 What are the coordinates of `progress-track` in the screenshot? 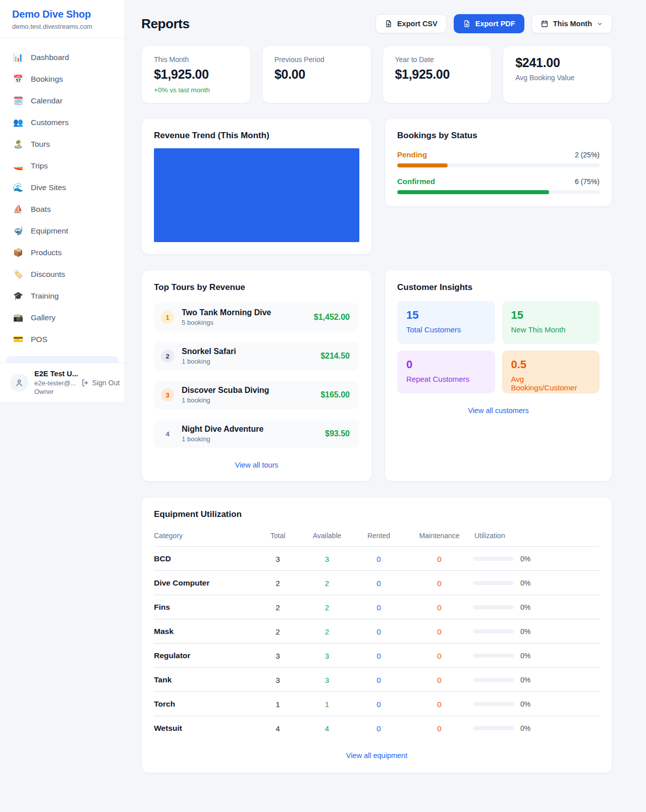 It's located at (499, 192).